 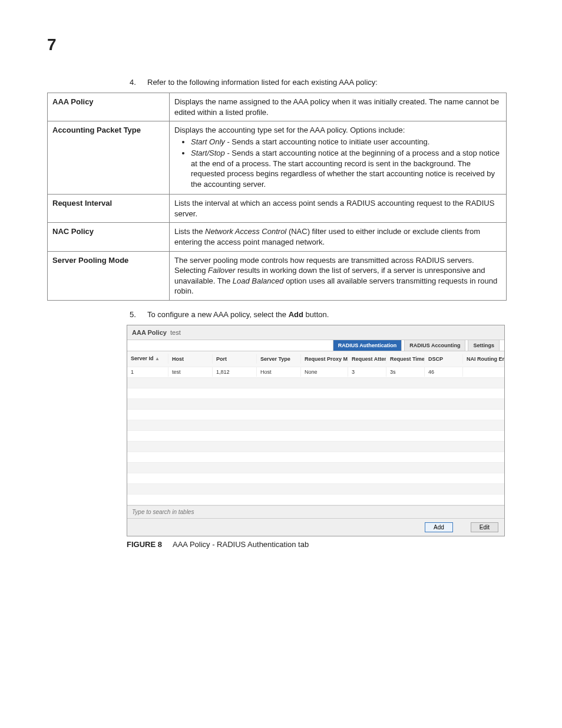 I want to click on button-bar: Add Edit, so click(x=316, y=527).